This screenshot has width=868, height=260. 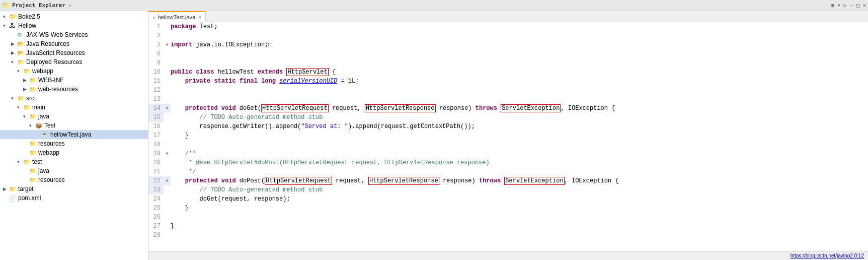 I want to click on tree-item-js-resources: ▶ 📂 JavaScript Resources, so click(x=74, y=53).